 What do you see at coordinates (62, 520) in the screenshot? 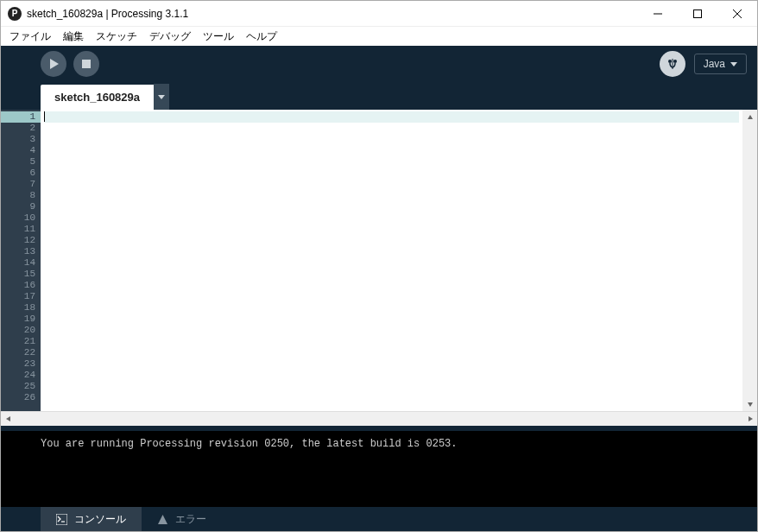
I see `console-icon` at bounding box center [62, 520].